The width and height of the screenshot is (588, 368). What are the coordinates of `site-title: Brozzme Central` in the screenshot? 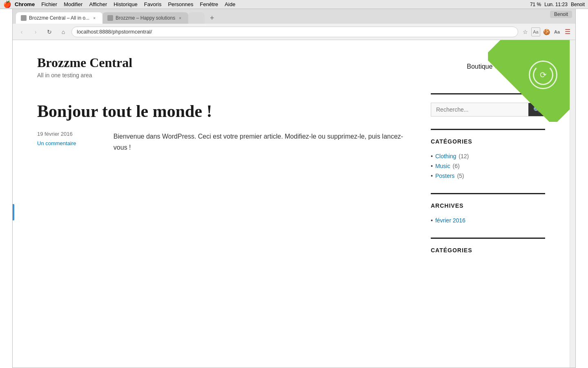 It's located at (85, 63).